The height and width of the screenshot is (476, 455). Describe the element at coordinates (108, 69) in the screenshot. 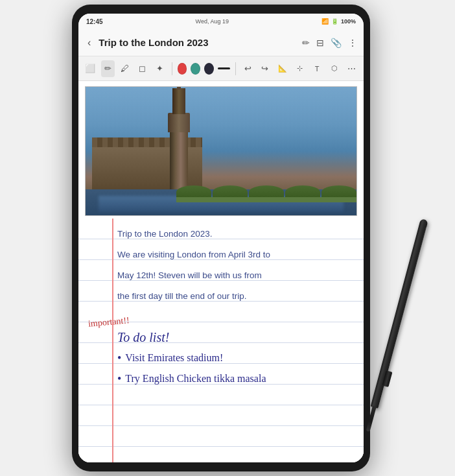

I see `pen-tool-button: ✏` at that location.